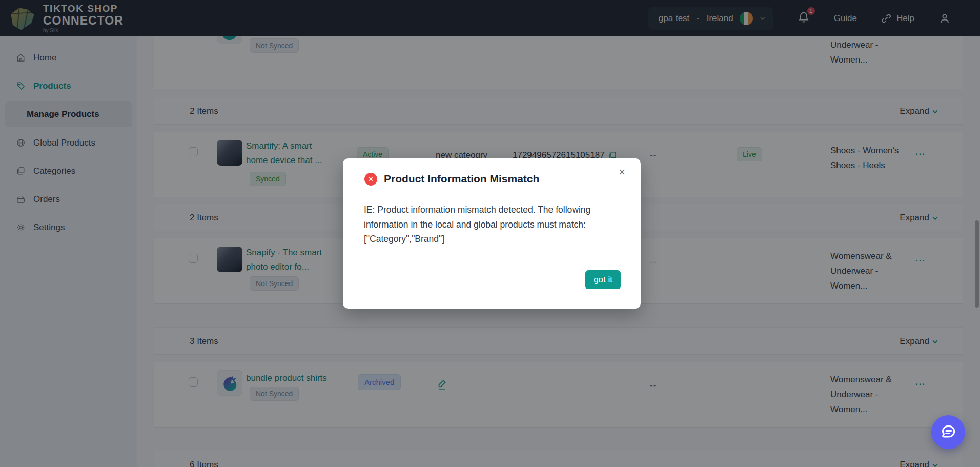 Image resolution: width=980 pixels, height=467 pixels. I want to click on chat-icon, so click(948, 432).